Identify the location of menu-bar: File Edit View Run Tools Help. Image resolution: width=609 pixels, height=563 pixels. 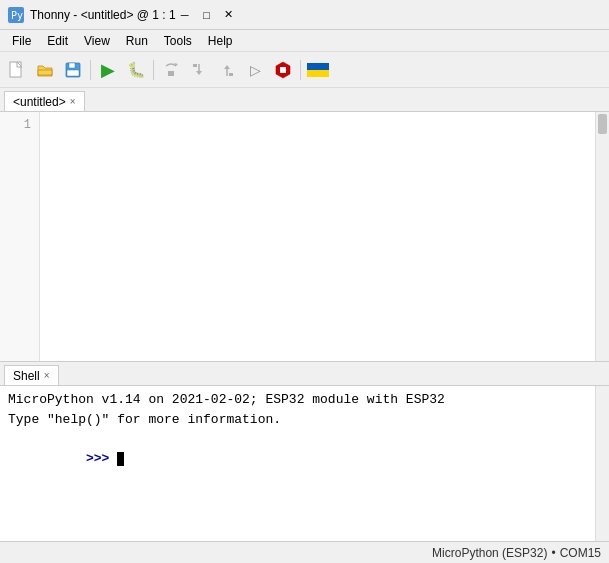
(304, 41).